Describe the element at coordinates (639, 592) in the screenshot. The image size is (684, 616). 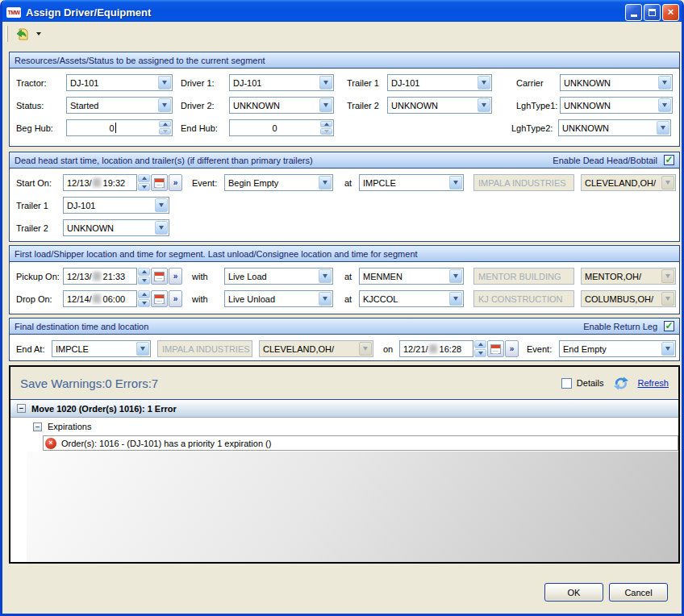
I see `cancel-button: Cancel` at that location.